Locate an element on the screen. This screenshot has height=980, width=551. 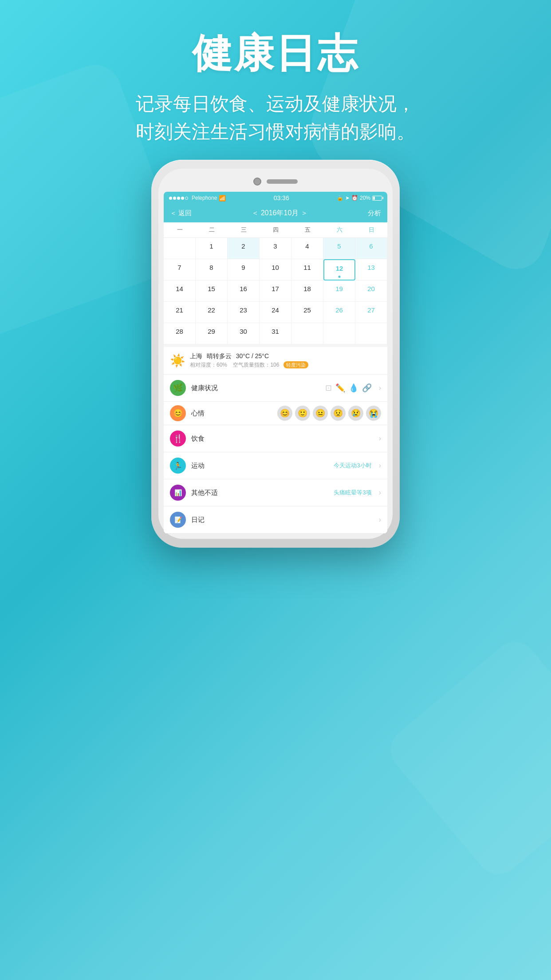
cal-cell-3: 3 is located at coordinates (276, 249).